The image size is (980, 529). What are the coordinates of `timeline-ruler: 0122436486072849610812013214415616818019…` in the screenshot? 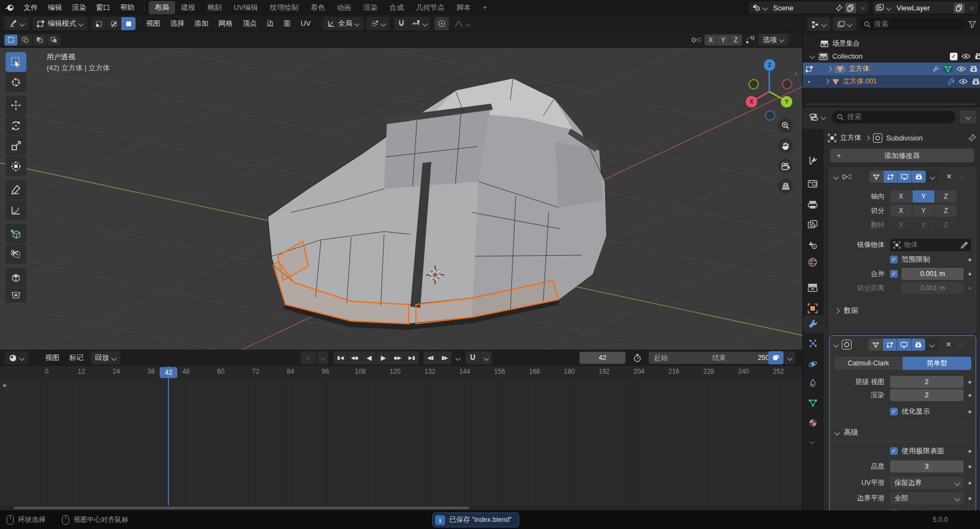 It's located at (401, 373).